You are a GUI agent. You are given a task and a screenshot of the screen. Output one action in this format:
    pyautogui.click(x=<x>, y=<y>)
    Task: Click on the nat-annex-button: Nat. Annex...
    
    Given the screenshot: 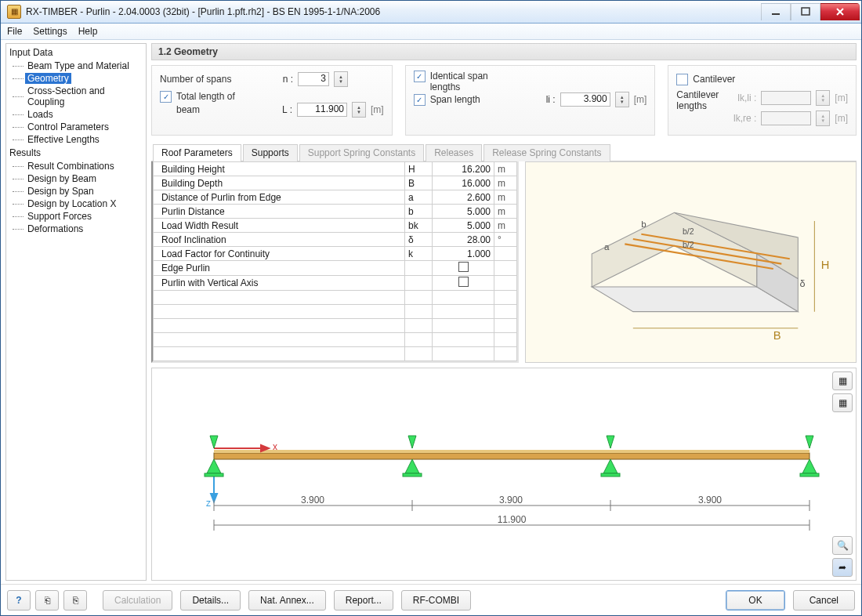 What is the action you would take?
    pyautogui.click(x=287, y=600)
    